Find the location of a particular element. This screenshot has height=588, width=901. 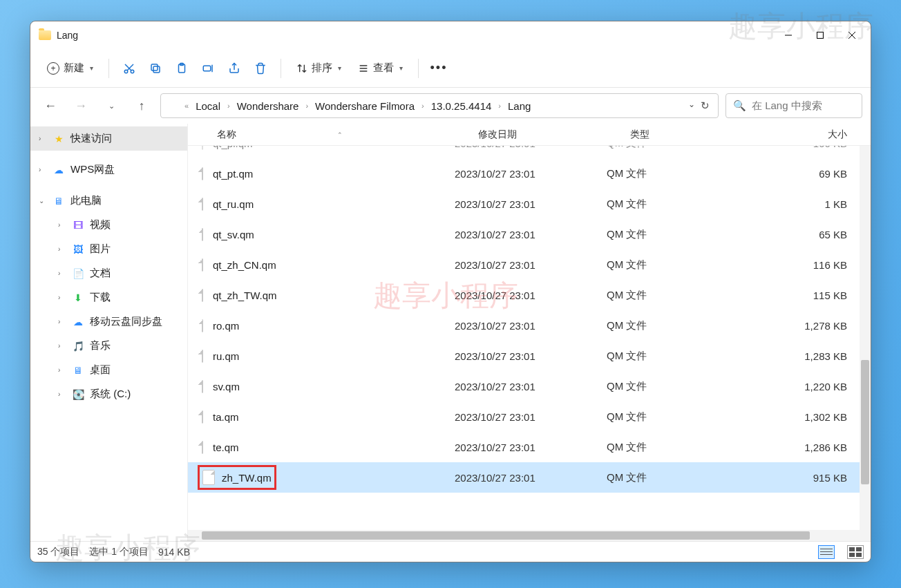

file-row: ru.qm 2023/10/27 23:01 QM 文件 1,283 KB is located at coordinates (524, 356).